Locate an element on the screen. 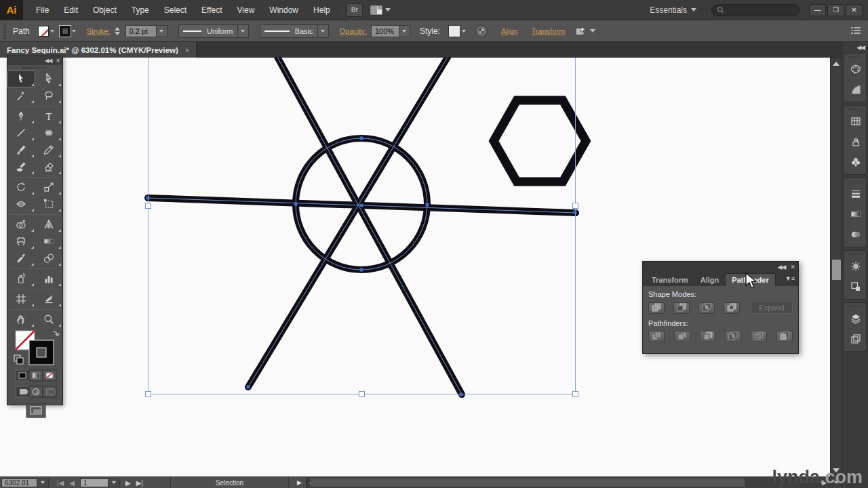 This screenshot has height=488, width=868. zoom-level-field: 6302.01 is located at coordinates (19, 483).